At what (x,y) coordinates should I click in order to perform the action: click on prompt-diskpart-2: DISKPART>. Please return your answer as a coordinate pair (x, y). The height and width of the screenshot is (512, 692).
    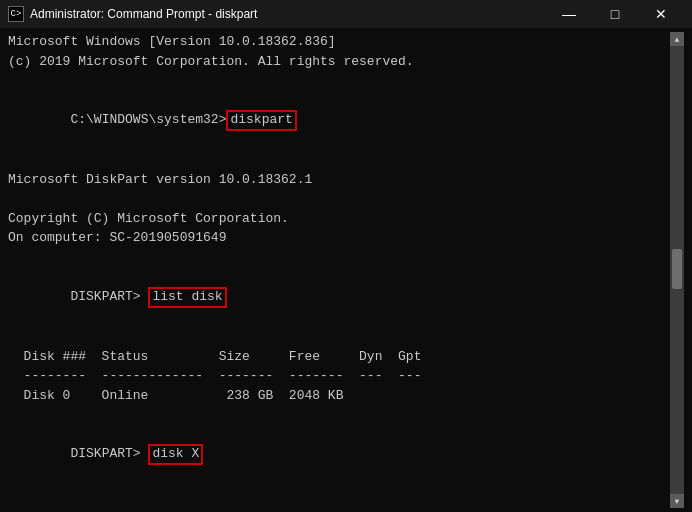
    Looking at the image, I should click on (109, 454).